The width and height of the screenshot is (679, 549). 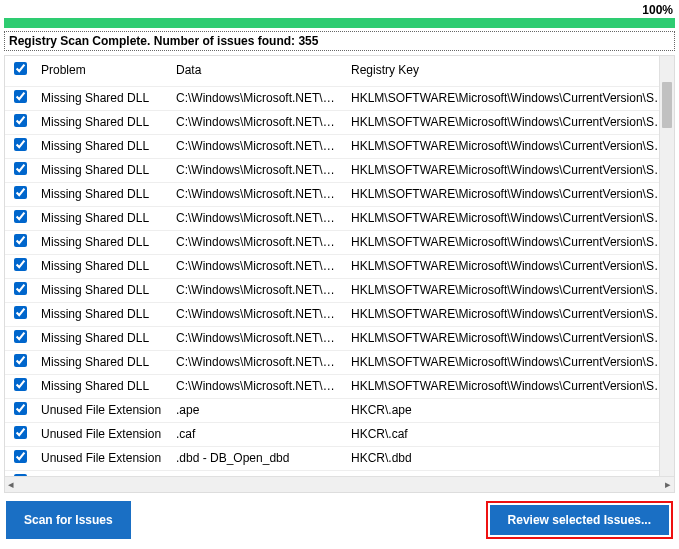 What do you see at coordinates (258, 72) in the screenshot?
I see `column-header-data: Data` at bounding box center [258, 72].